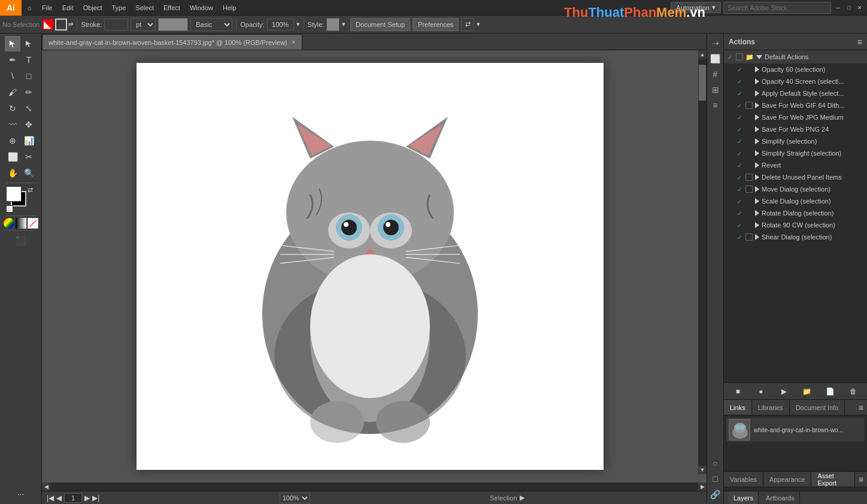 This screenshot has height=504, width=867. I want to click on layers-link-icon: 🔗, so click(716, 494).